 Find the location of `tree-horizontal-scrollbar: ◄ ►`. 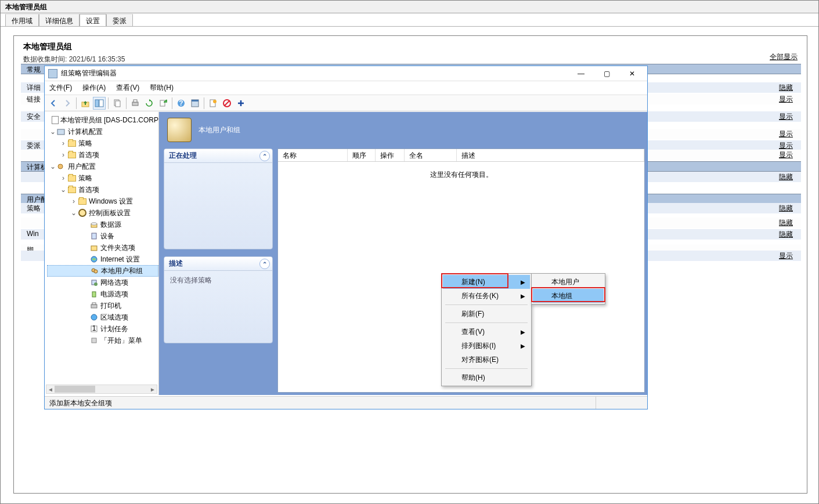

tree-horizontal-scrollbar: ◄ ► is located at coordinates (102, 389).